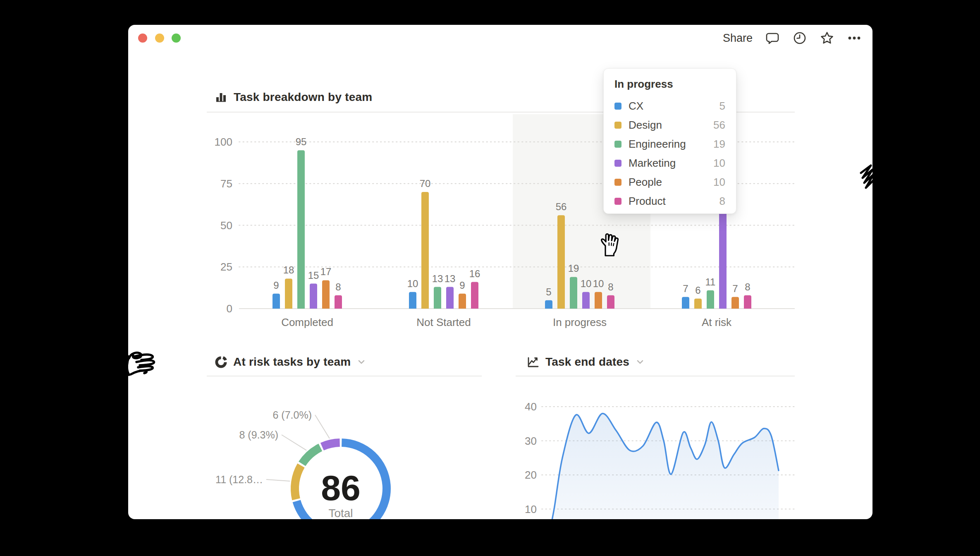 Image resolution: width=980 pixels, height=556 pixels. I want to click on bar-At risk-CX, so click(686, 303).